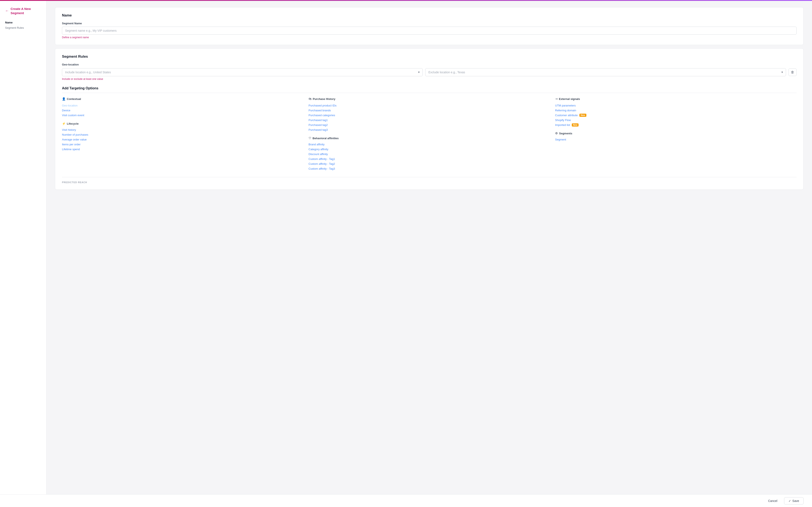 This screenshot has height=507, width=812. What do you see at coordinates (793, 72) in the screenshot?
I see `trash-icon: 🗑` at bounding box center [793, 72].